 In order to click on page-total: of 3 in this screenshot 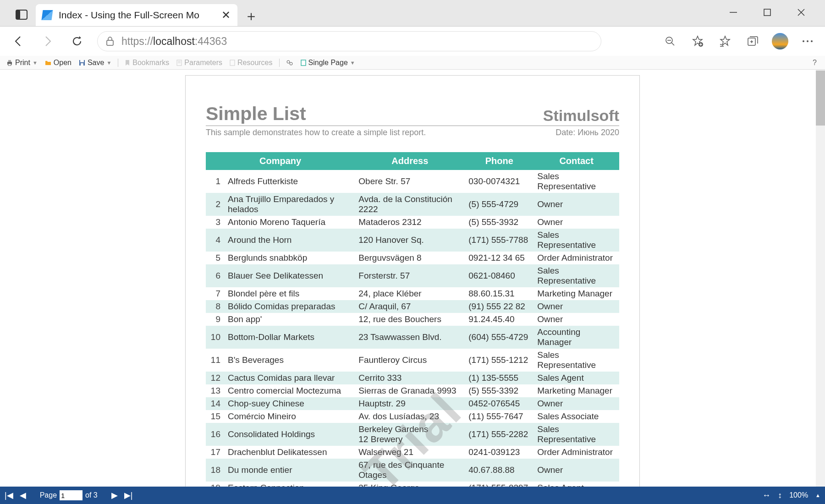, I will do `click(92, 495)`.